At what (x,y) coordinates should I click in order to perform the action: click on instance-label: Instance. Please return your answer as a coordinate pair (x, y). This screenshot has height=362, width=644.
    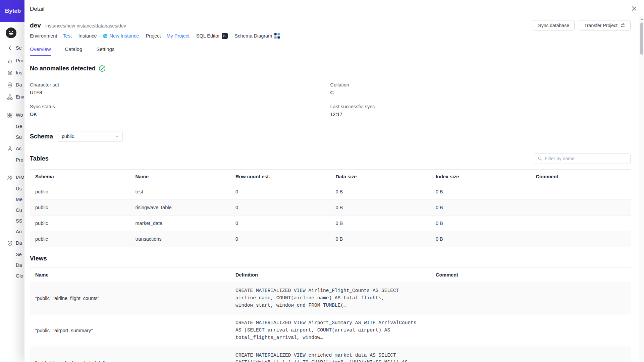
    Looking at the image, I should click on (88, 36).